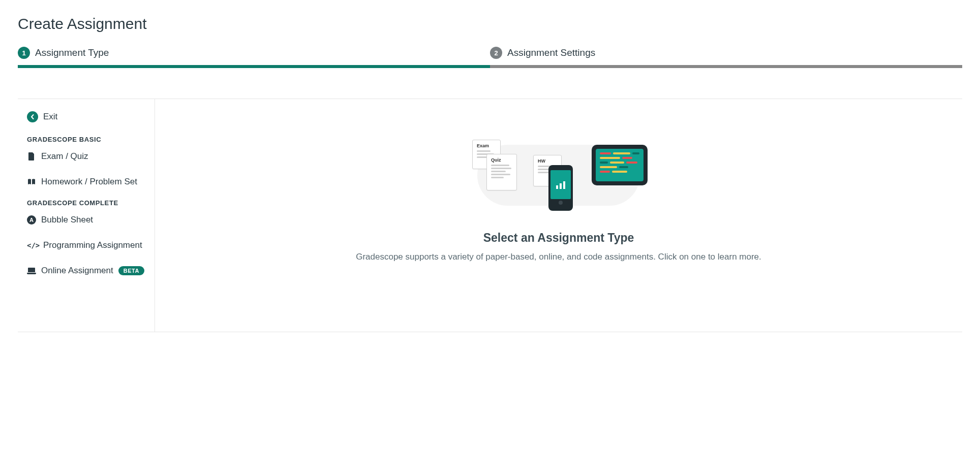 This screenshot has width=980, height=450. What do you see at coordinates (561, 188) in the screenshot?
I see `phone-illustration` at bounding box center [561, 188].